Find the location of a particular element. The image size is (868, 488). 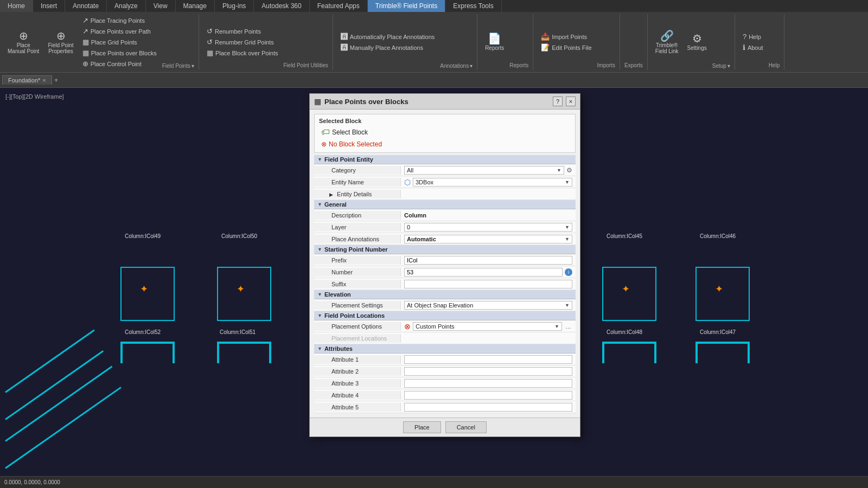

cancel-button: Cancel is located at coordinates (466, 427).